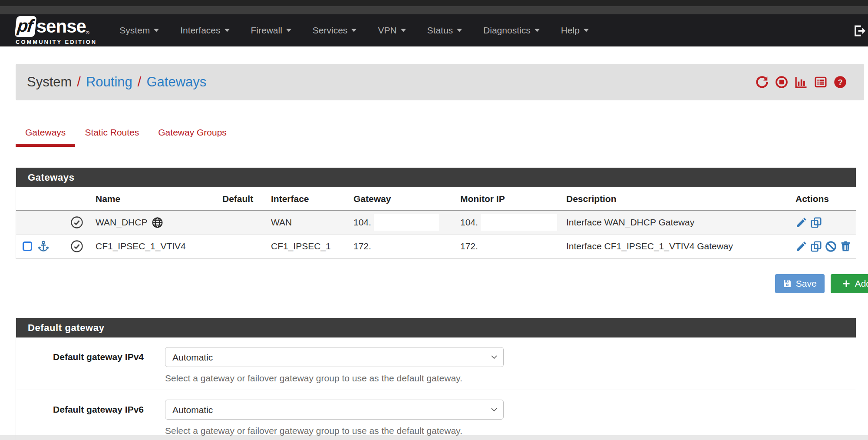  What do you see at coordinates (860, 31) in the screenshot?
I see `sign-out-icon` at bounding box center [860, 31].